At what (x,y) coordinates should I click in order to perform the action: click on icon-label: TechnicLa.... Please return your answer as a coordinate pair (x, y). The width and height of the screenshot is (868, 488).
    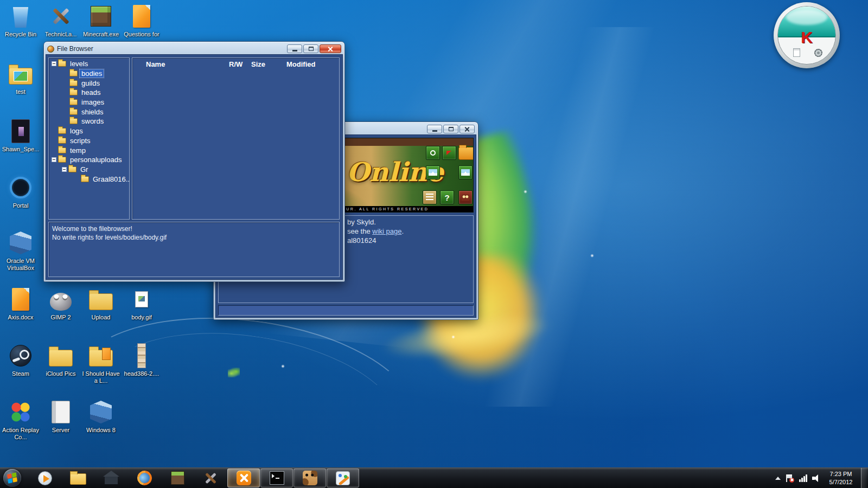
    Looking at the image, I should click on (61, 35).